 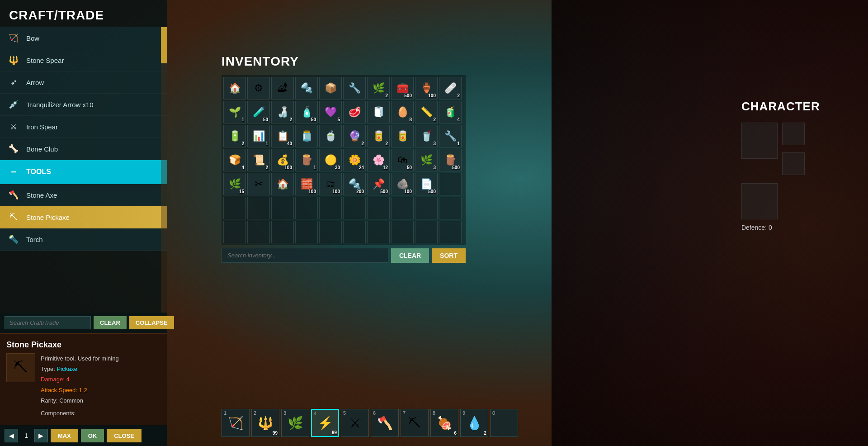 I want to click on inventory-cell-8: 🏺100, so click(x=426, y=88).